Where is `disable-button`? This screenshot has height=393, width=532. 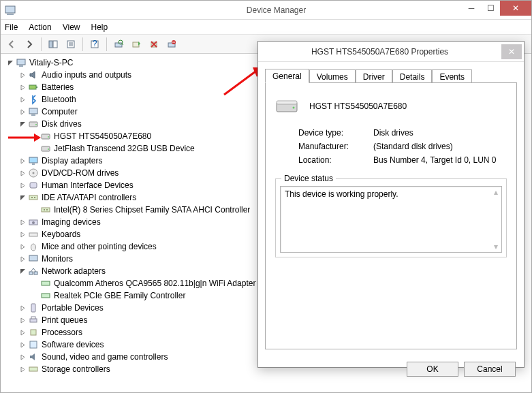 disable-button is located at coordinates (172, 44).